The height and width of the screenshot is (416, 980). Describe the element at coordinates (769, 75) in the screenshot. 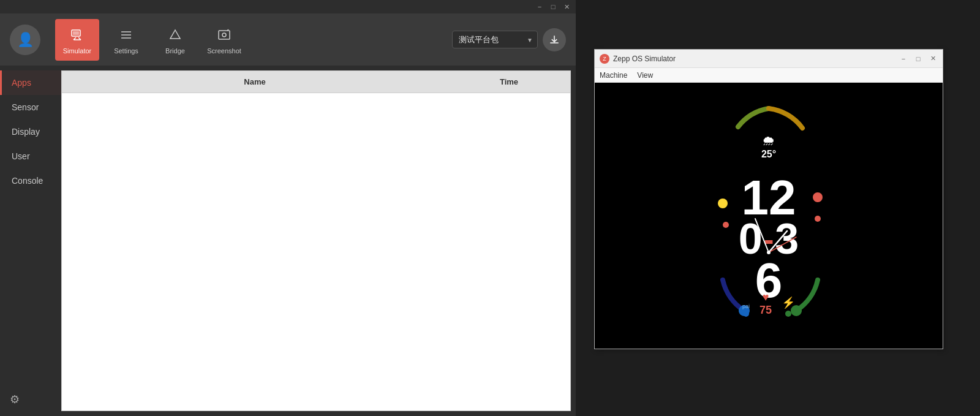

I see `sim-menubar: Machine View` at that location.